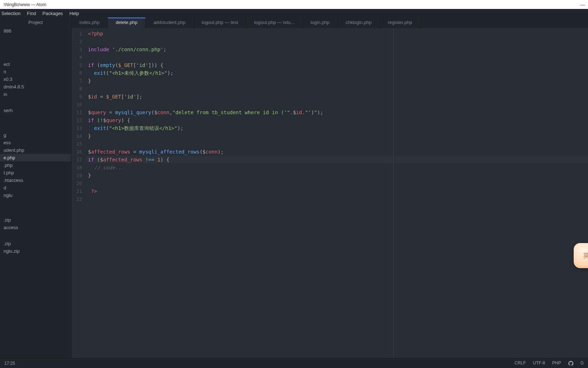 The height and width of the screenshot is (368, 588). What do you see at coordinates (36, 193) in the screenshot?
I see `file-tree: 886ectnx0.3dmin4.8.5inserhgessudent.phpe…` at bounding box center [36, 193].